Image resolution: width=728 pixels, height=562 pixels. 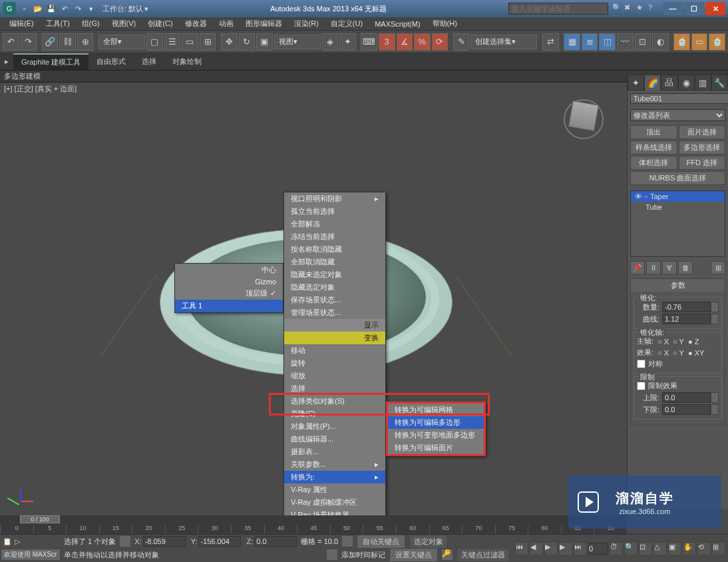 What do you see at coordinates (51, 42) in the screenshot?
I see `link-button: 🔗` at bounding box center [51, 42].